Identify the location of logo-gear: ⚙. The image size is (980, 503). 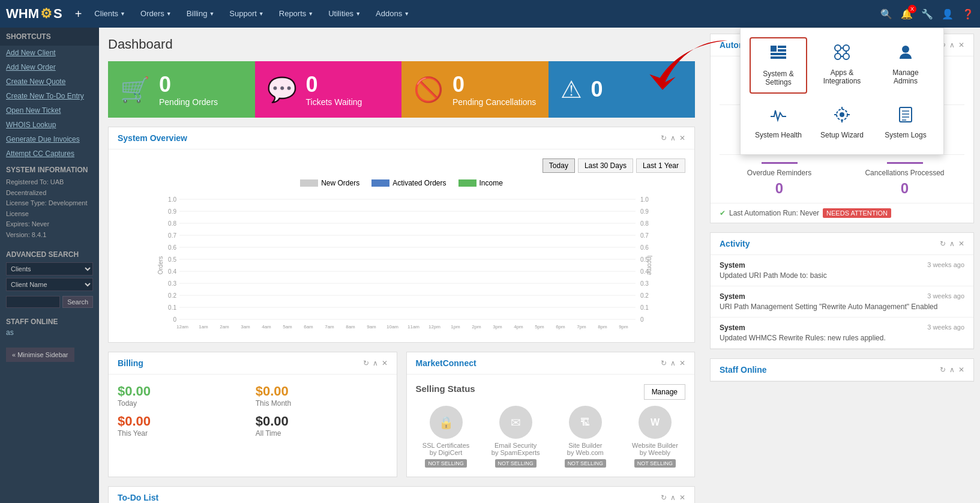
(46, 14).